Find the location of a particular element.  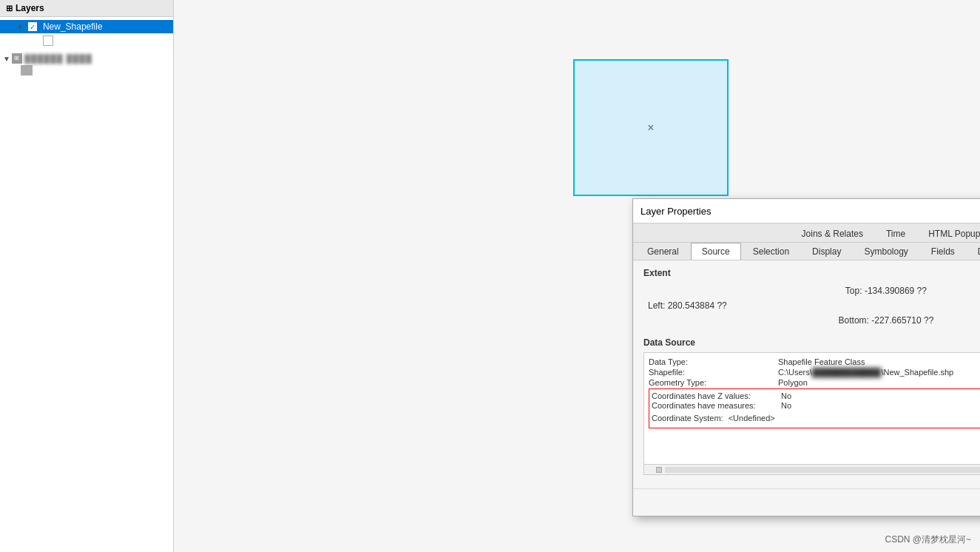

ds-val-shapefile: C:\Users\████████████\New_Shapefile.shp is located at coordinates (865, 372).